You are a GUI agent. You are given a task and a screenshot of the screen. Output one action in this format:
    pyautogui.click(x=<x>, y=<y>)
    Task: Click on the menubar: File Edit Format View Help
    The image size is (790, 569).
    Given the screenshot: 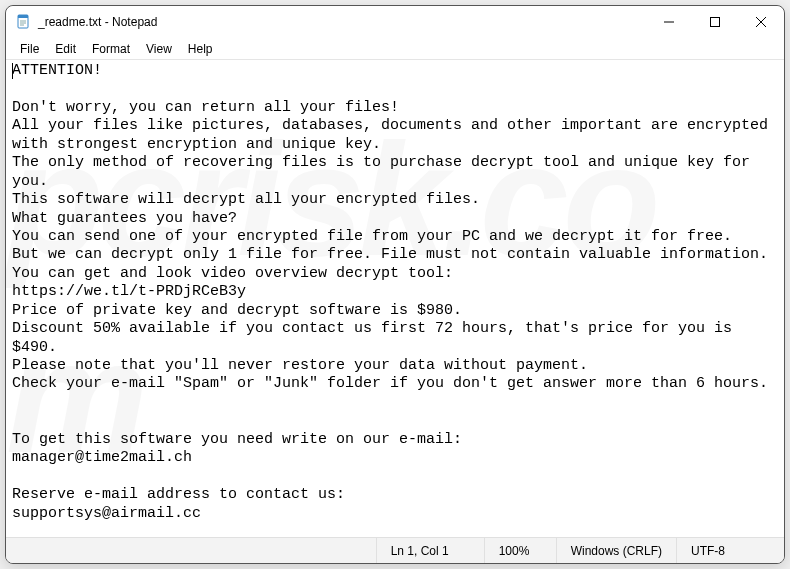 What is the action you would take?
    pyautogui.click(x=395, y=49)
    